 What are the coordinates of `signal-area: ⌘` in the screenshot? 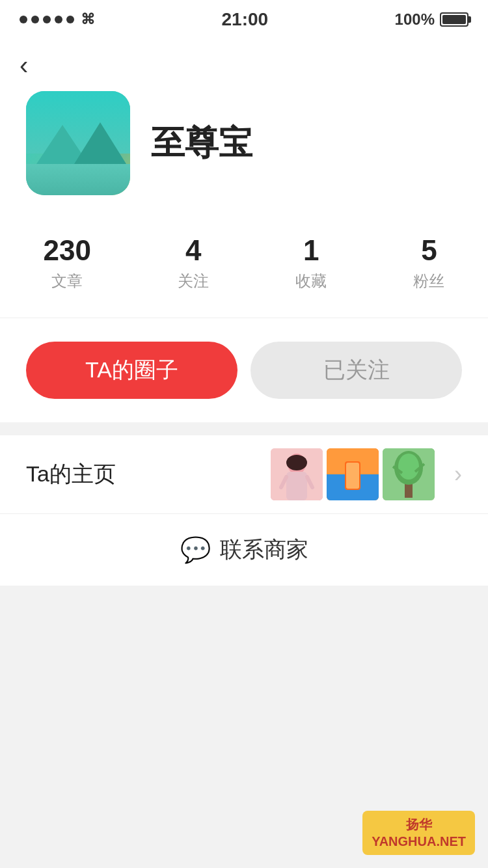 It's located at (57, 20).